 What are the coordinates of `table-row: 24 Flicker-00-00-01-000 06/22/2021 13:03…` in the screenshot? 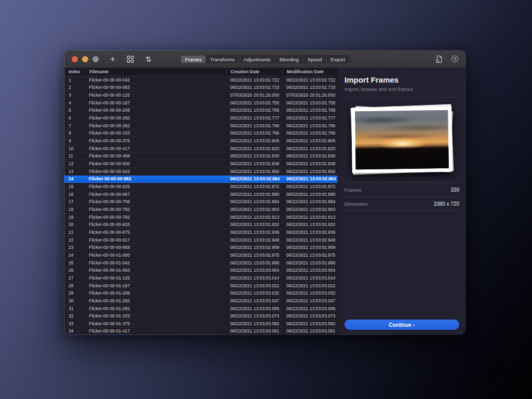 It's located at (201, 256).